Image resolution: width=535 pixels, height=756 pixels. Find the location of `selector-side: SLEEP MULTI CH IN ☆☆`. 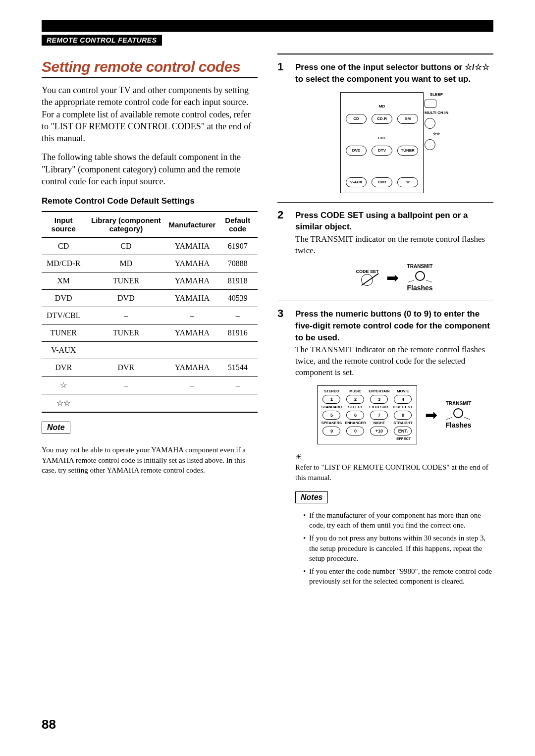

selector-side: SLEEP MULTI CH IN ☆☆ is located at coordinates (436, 121).